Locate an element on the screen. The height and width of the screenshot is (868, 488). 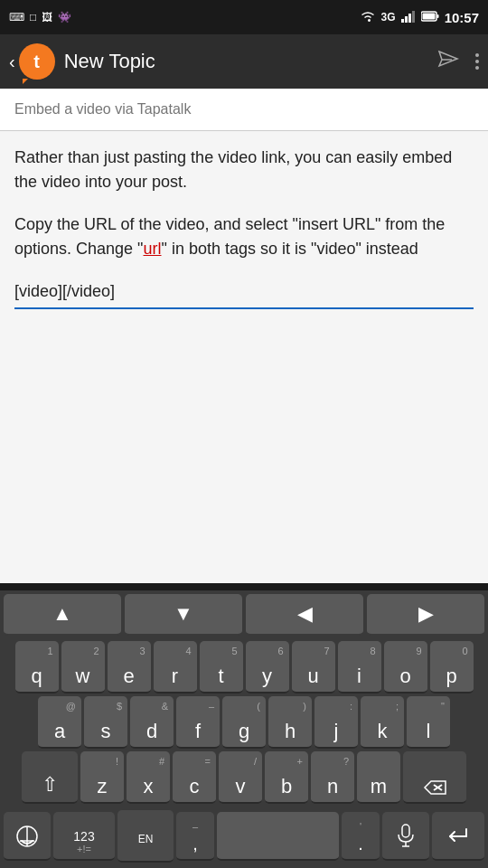
network-3g-icon: 3G is located at coordinates (389, 17).